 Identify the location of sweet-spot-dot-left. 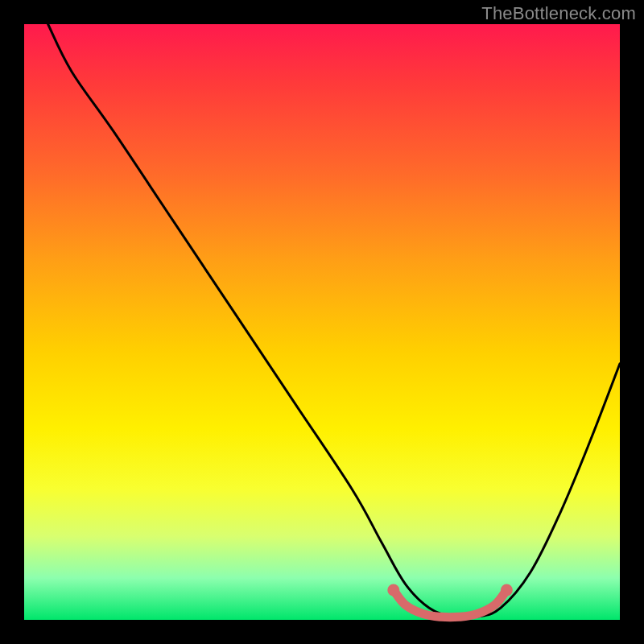
(393, 591).